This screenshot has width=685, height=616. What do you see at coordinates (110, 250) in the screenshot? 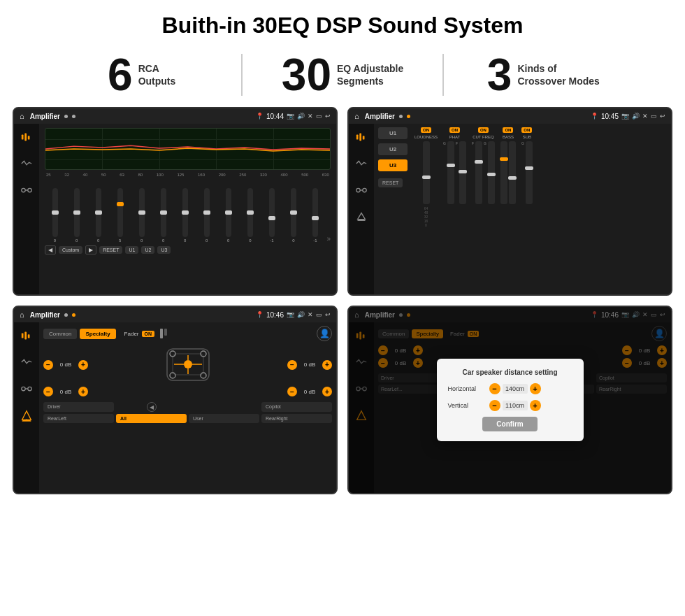
I see `eq-reset-button: RESET` at bounding box center [110, 250].